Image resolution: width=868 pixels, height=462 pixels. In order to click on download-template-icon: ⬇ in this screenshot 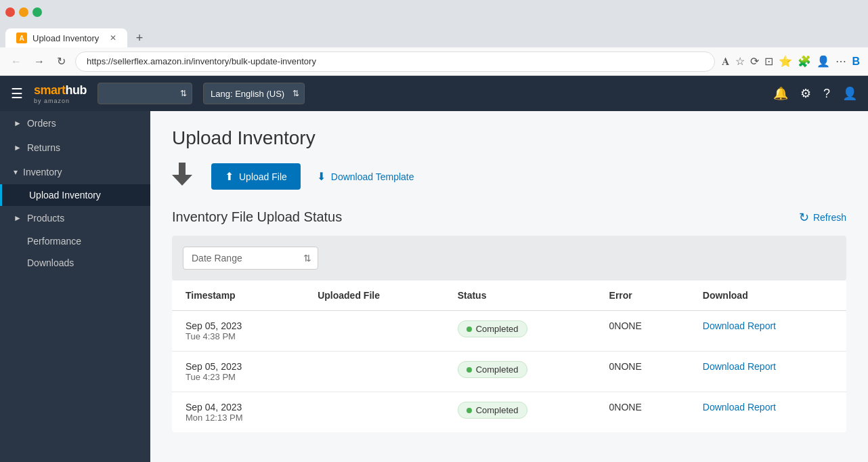, I will do `click(321, 176)`.